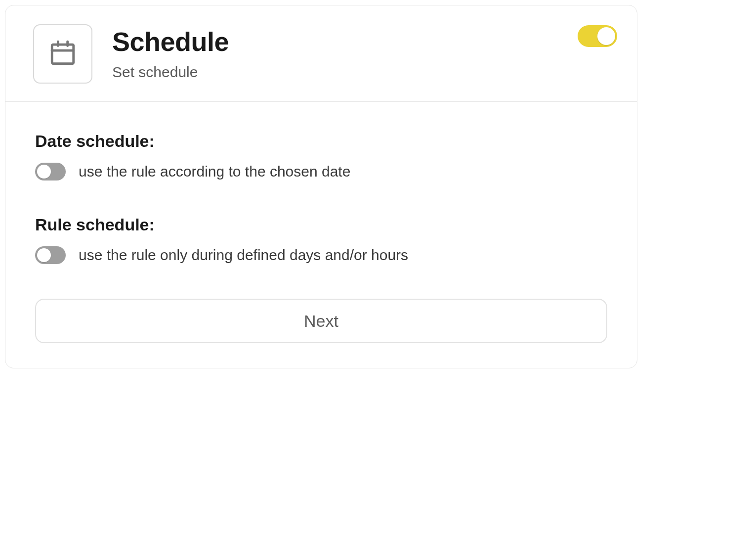  What do you see at coordinates (321, 321) in the screenshot?
I see `next-button: Next` at bounding box center [321, 321].